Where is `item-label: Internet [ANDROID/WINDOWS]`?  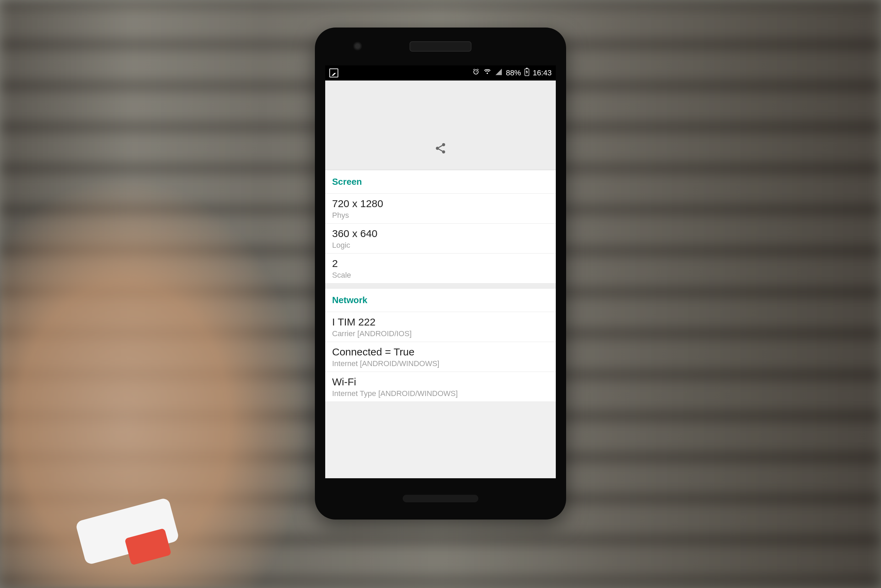
item-label: Internet [ANDROID/WINDOWS] is located at coordinates (440, 364).